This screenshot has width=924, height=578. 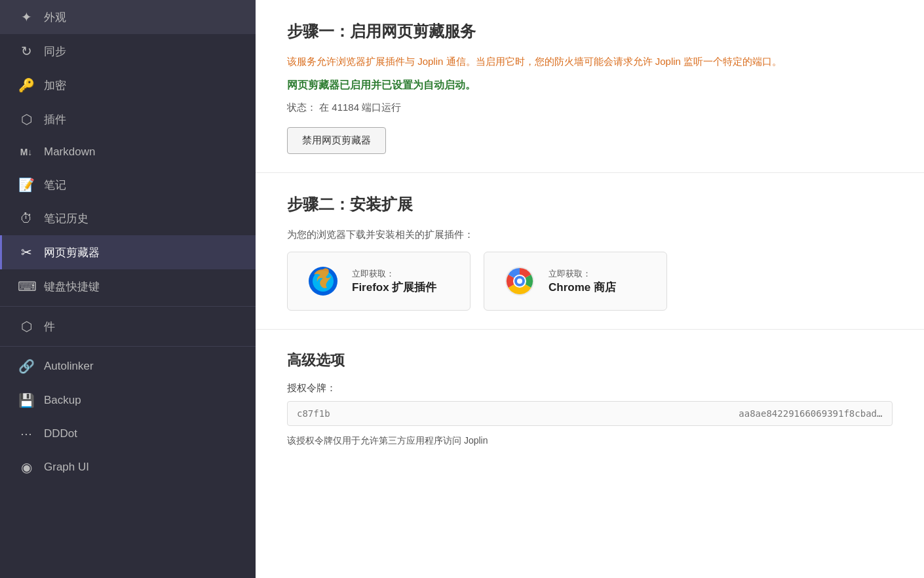 I want to click on sidebar-item-notes-label: 笔记, so click(x=55, y=185).